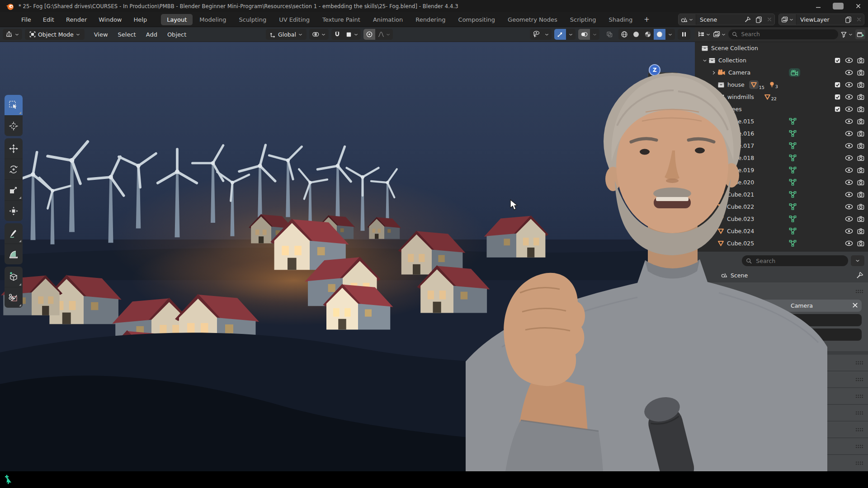 The width and height of the screenshot is (868, 488). Describe the element at coordinates (741, 194) in the screenshot. I see `outliner-item-label: Cube.021` at that location.